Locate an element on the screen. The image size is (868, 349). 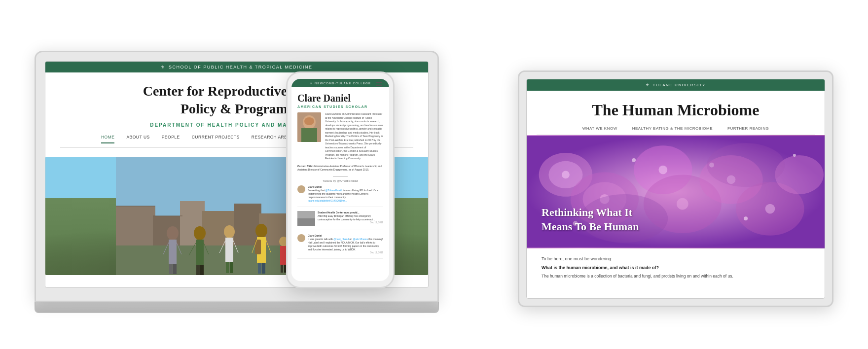
tablet-hero-text: Rethinking What It Means To Be Human is located at coordinates (676, 220).